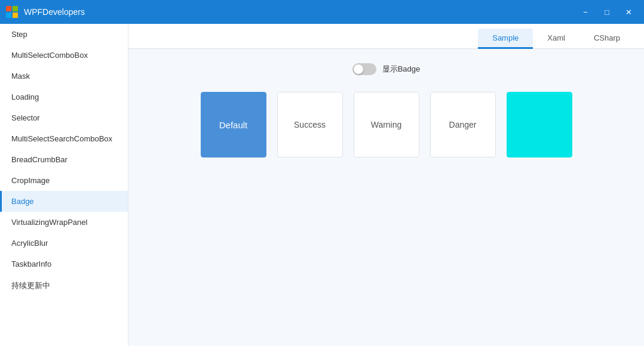 The width and height of the screenshot is (644, 346). Describe the element at coordinates (585, 12) in the screenshot. I see `minimize-button: −` at that location.